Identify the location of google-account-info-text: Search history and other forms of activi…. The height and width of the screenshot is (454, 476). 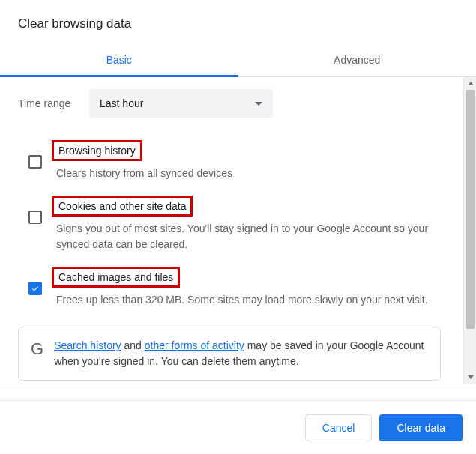
(241, 354).